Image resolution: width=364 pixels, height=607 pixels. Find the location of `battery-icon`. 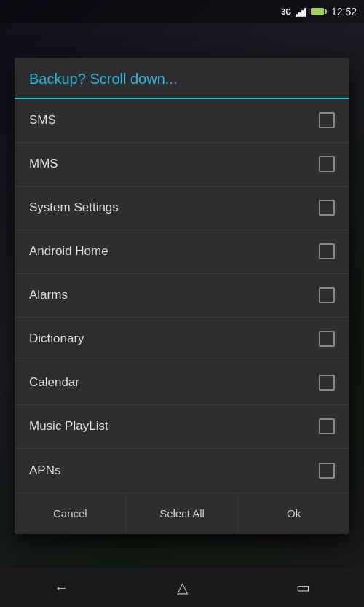

battery-icon is located at coordinates (317, 12).